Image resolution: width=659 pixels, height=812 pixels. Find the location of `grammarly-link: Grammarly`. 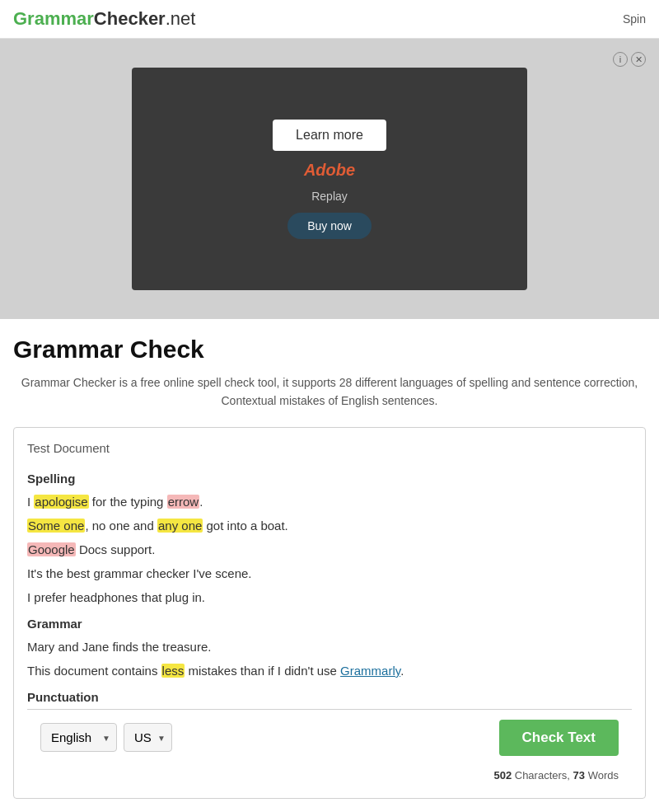

grammarly-link: Grammarly is located at coordinates (371, 671).